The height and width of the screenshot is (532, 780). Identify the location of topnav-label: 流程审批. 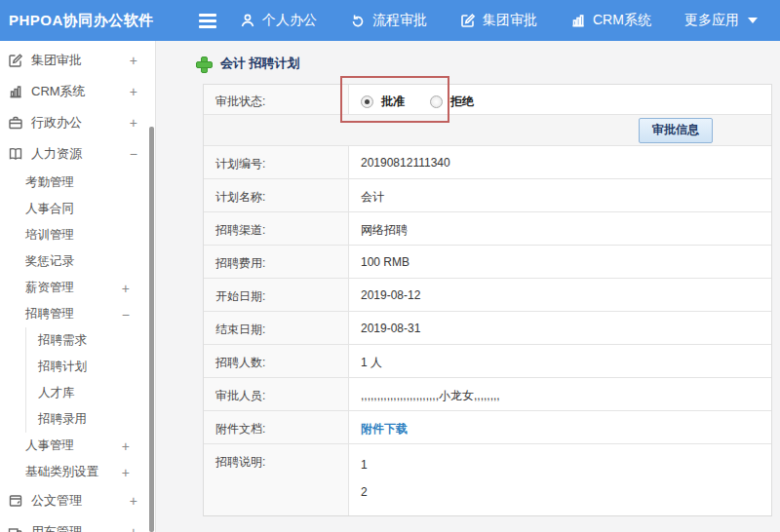
(400, 20).